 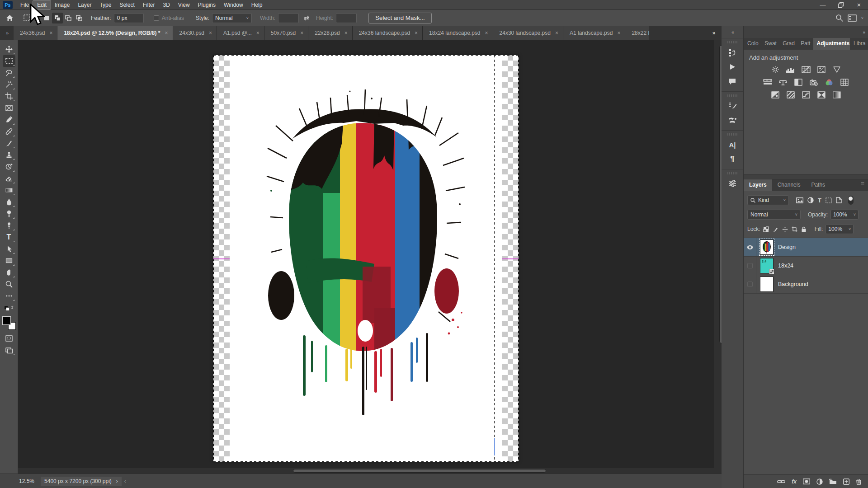 I want to click on fill-dropdown: 100% ˅, so click(x=840, y=229).